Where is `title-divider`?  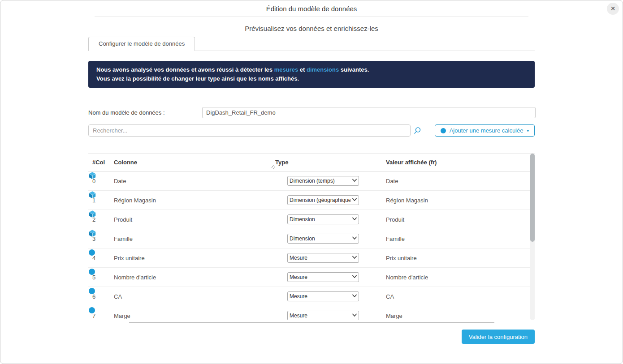 title-divider is located at coordinates (312, 17).